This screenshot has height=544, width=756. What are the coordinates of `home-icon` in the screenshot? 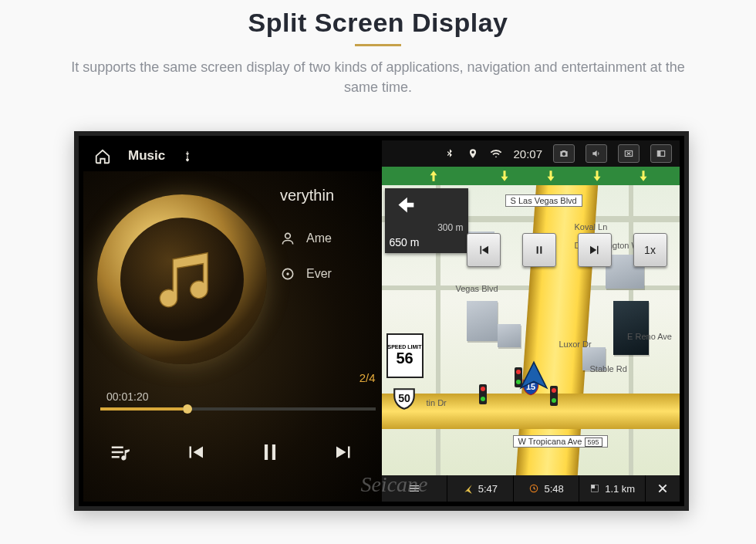 It's located at (103, 156).